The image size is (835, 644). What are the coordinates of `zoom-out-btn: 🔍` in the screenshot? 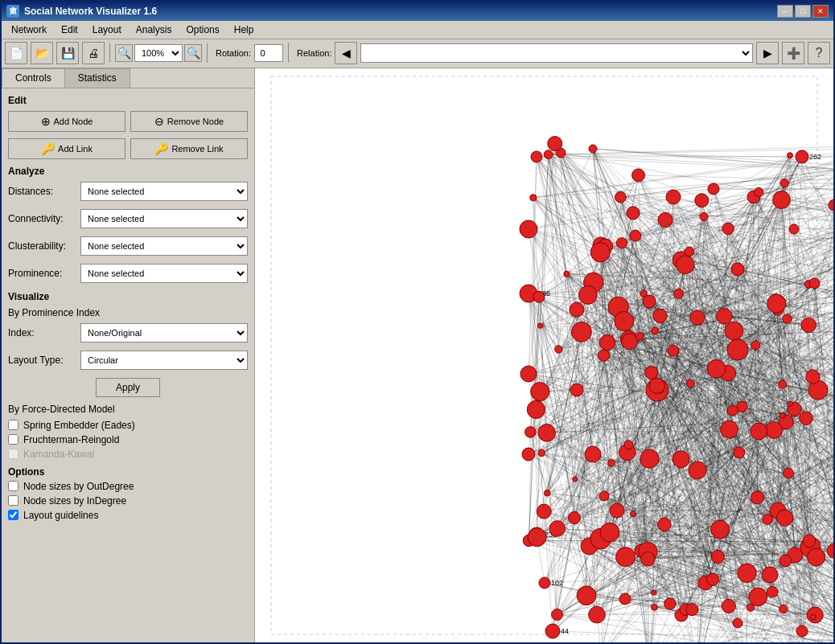 It's located at (124, 53).